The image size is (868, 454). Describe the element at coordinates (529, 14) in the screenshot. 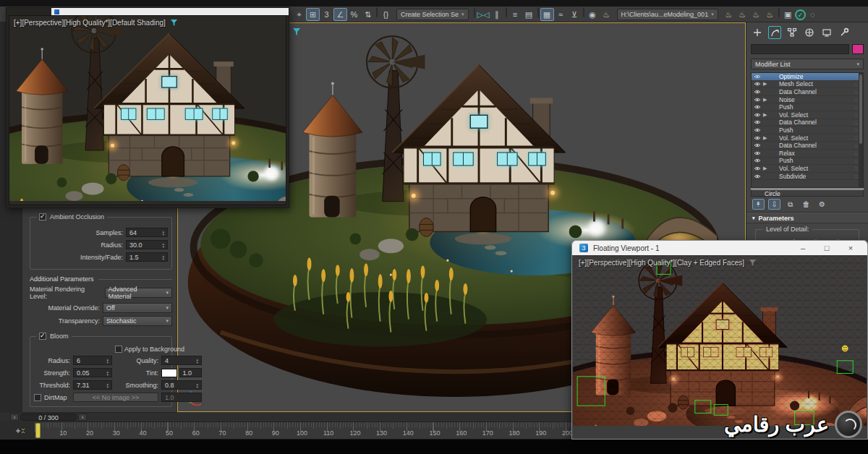

I see `scene-explorer-icon: ▤` at that location.